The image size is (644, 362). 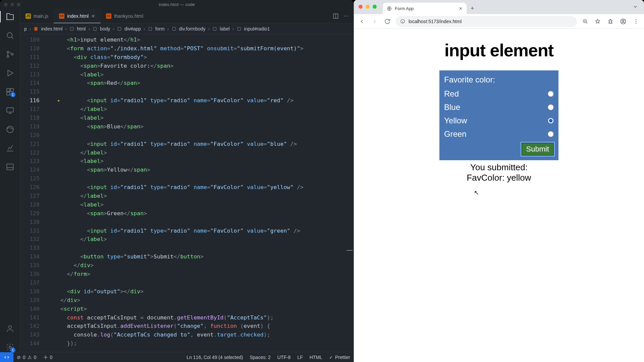 What do you see at coordinates (77, 16) in the screenshot?
I see `editor-tab: <>index.html✕` at bounding box center [77, 16].